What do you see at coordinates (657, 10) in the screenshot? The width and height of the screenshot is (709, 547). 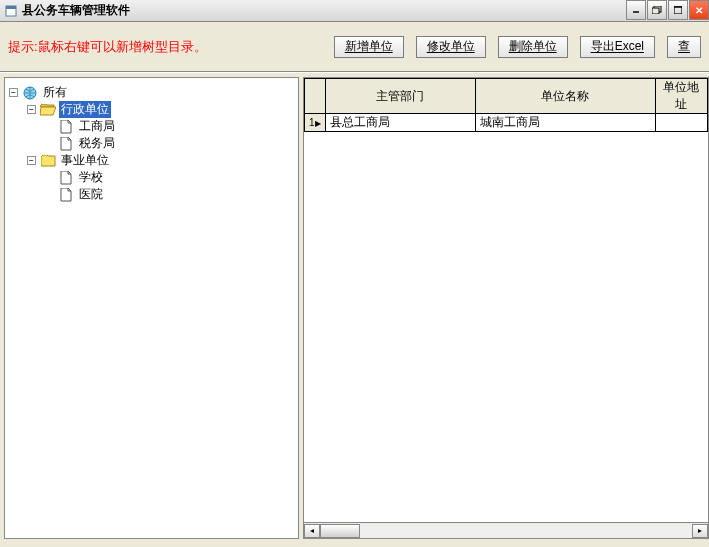 I see `restore-button` at bounding box center [657, 10].